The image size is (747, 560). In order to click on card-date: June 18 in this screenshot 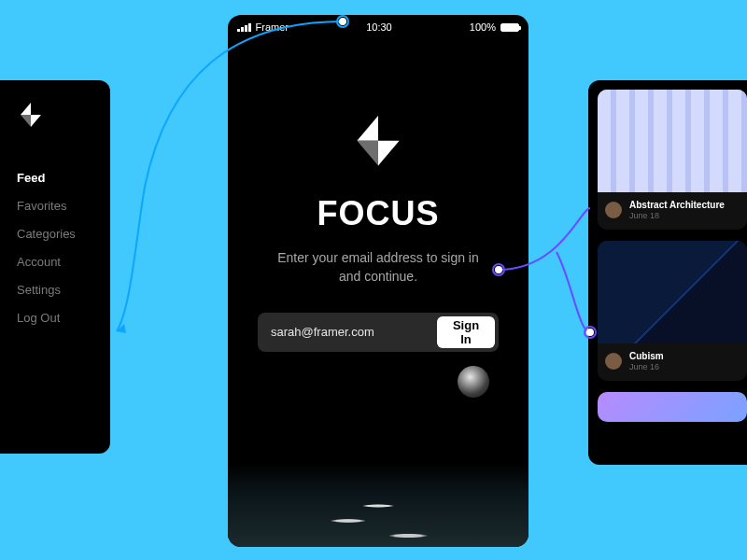, I will do `click(677, 216)`.